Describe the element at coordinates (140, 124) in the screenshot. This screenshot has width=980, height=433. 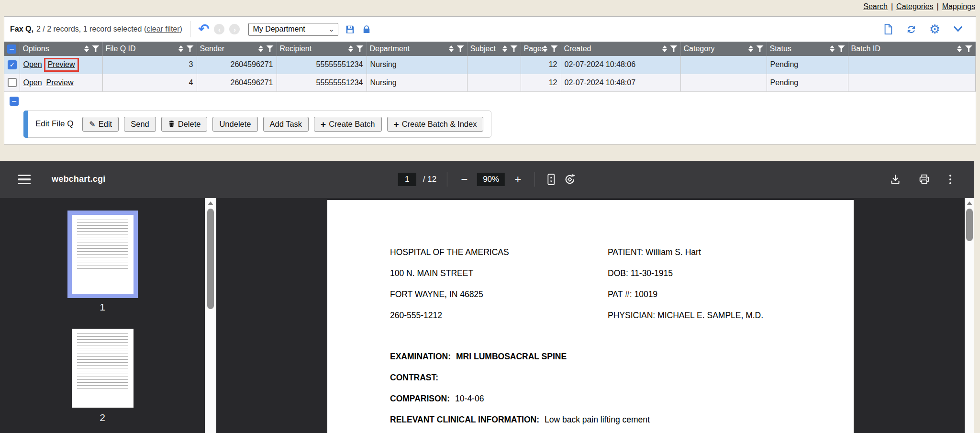
I see `send-button: Send` at that location.